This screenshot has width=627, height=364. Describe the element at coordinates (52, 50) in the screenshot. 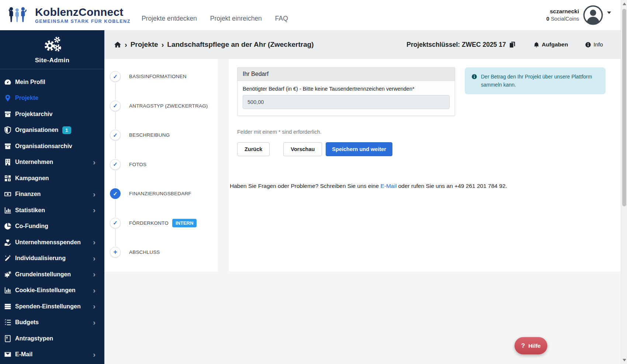

I see `sidebar-header: Site-Admin` at that location.